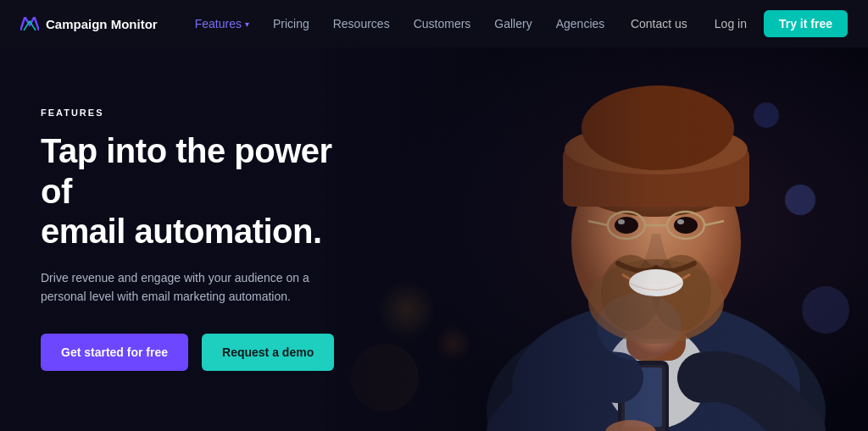  What do you see at coordinates (403, 24) in the screenshot?
I see `nav-links: Features ▾ Pricing Resources Customers G…` at bounding box center [403, 24].